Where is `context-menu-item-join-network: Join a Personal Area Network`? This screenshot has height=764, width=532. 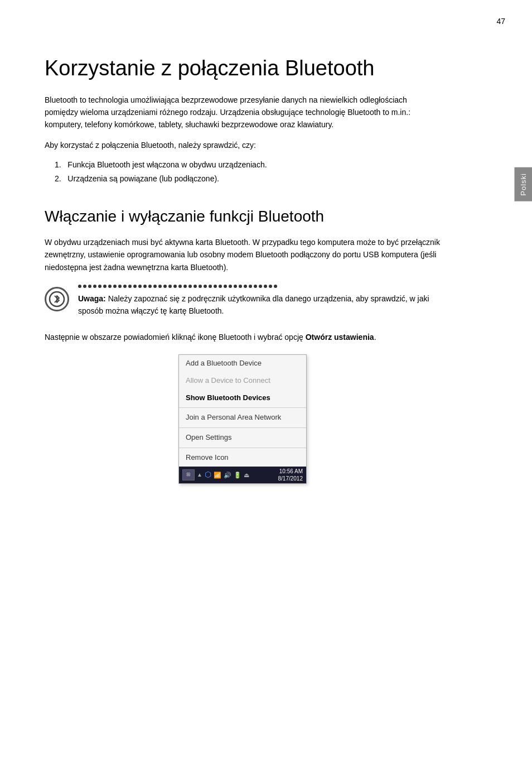 context-menu-item-join-network: Join a Personal Area Network is located at coordinates (243, 417).